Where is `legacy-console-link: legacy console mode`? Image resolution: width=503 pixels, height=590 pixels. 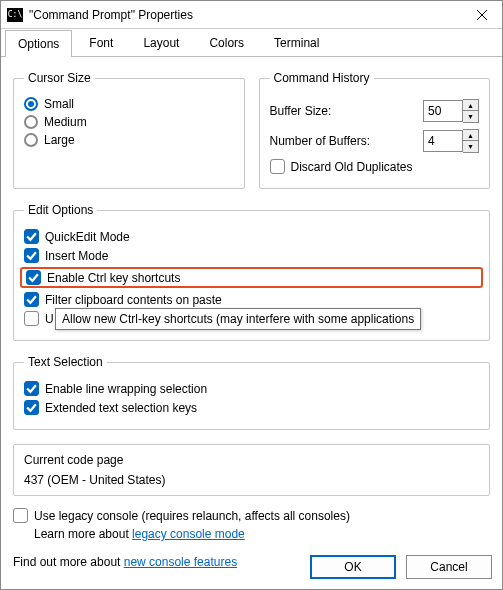
legacy-console-link: legacy console mode is located at coordinates (188, 534).